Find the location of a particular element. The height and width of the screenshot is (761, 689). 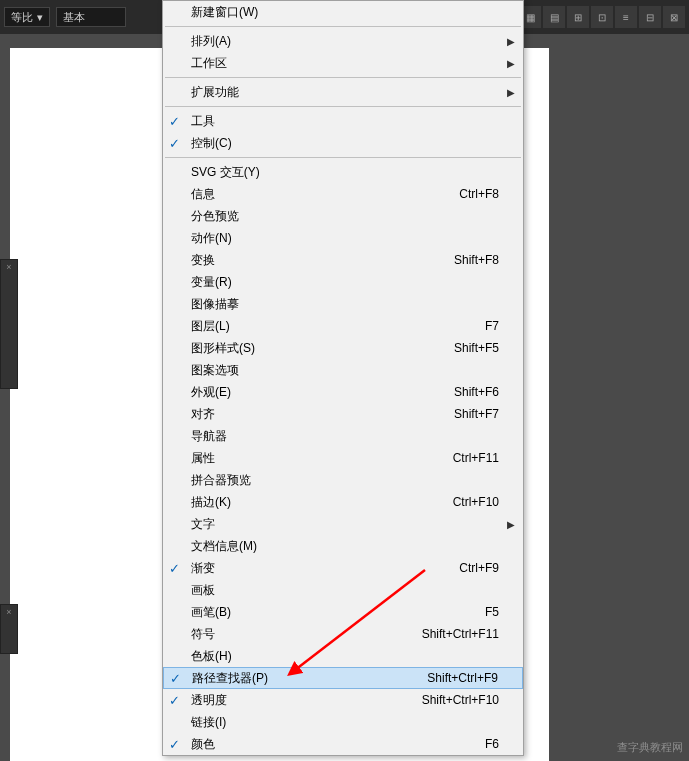

menu-item-shortcut: Ctrl+F10 is located at coordinates (476, 502).